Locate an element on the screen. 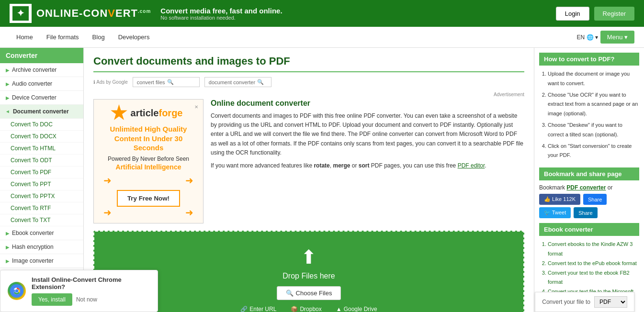  ads-label: ℹ Ads by Google is located at coordinates (111, 82).